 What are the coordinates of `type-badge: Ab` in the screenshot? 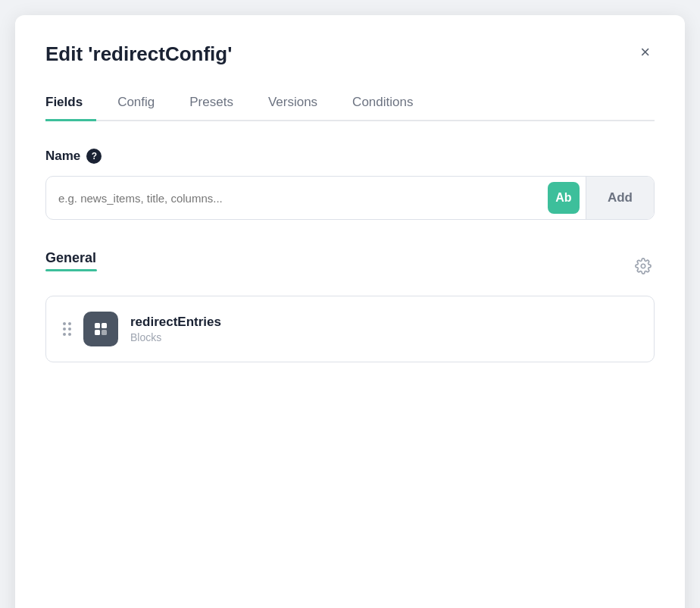 It's located at (564, 198).